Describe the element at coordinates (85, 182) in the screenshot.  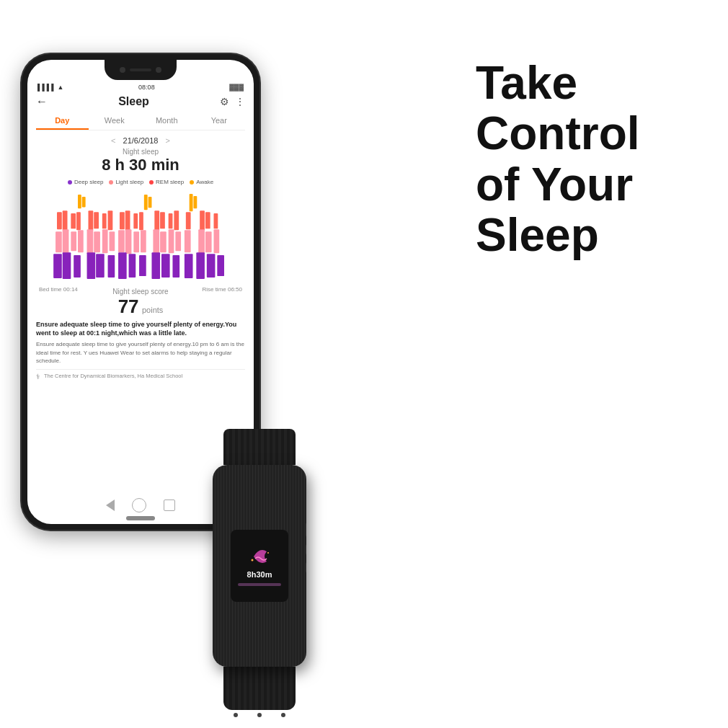
I see `legend-deep: Deep sleep` at that location.